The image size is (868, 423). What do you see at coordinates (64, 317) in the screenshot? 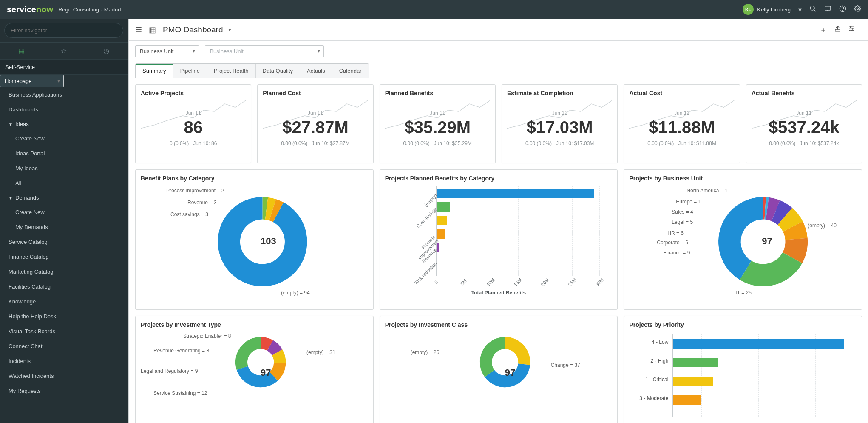
I see `nav-item-help-the-help-desk: Help the Help Desk` at bounding box center [64, 317].